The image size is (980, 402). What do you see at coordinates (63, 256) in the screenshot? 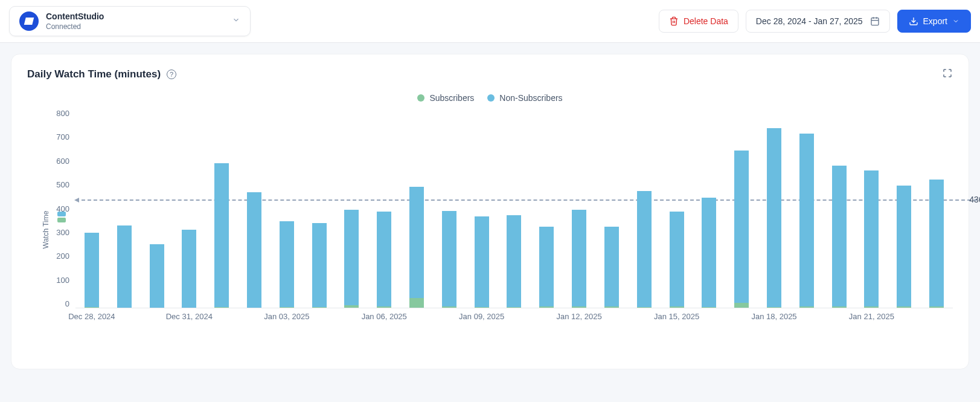
I see `y-tick: 200` at bounding box center [63, 256].